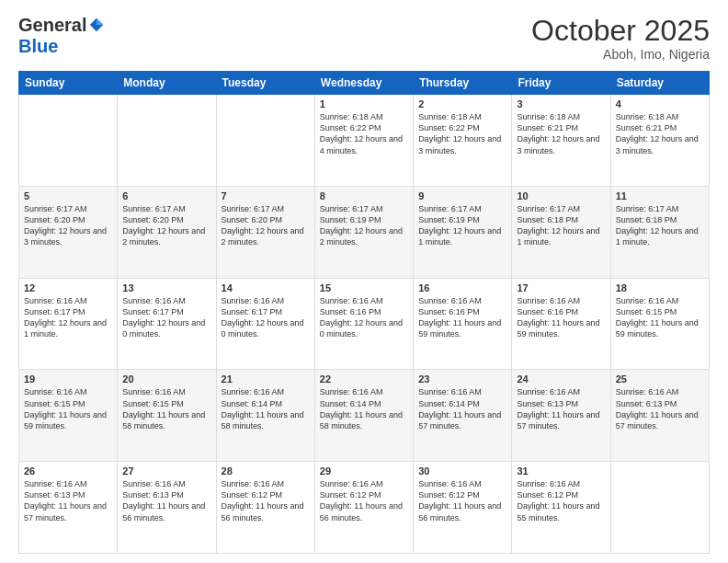 This screenshot has width=728, height=563. I want to click on col-thursday: Thursday, so click(463, 83).